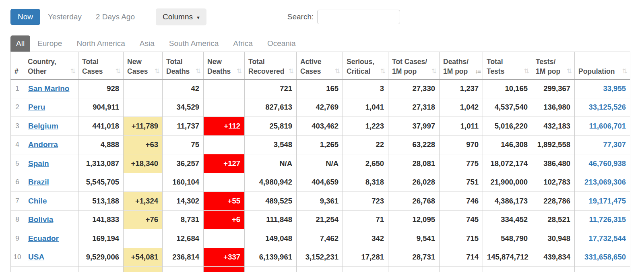 The height and width of the screenshot is (272, 644). What do you see at coordinates (50, 44) in the screenshot?
I see `tab-europe: Europe` at bounding box center [50, 44].